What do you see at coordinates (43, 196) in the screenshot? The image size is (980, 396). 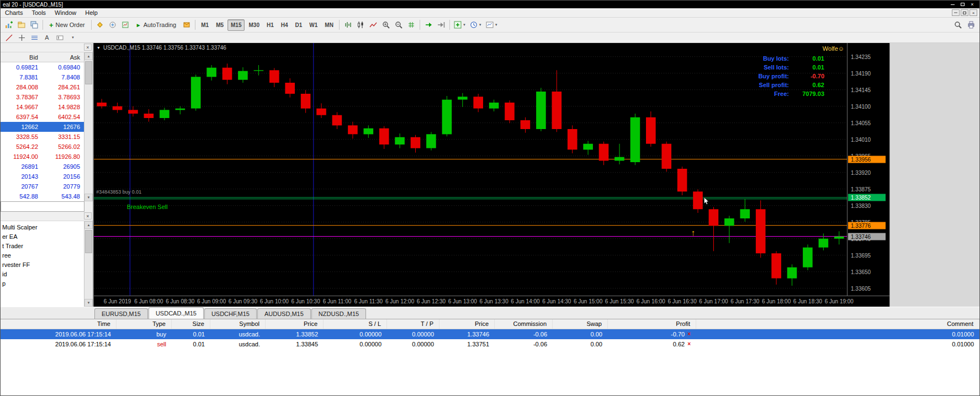 I see `market-watch-row: 542.88543.48` at bounding box center [43, 196].